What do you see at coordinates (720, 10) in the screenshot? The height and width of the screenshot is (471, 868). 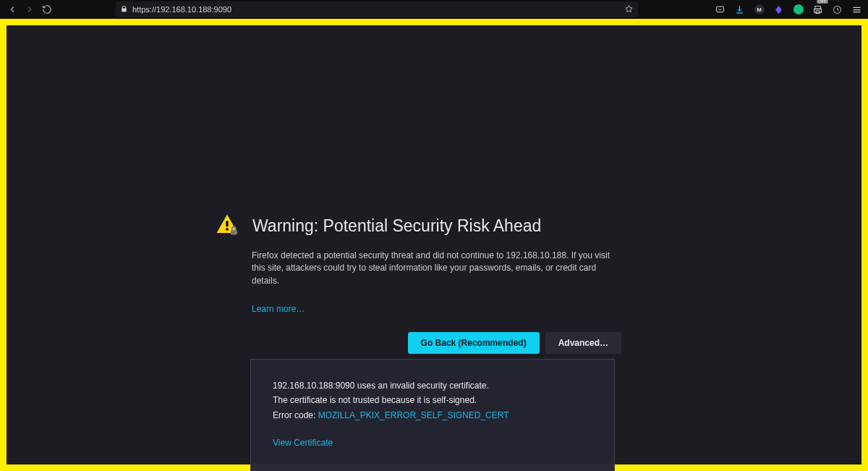 I see `pocket-icon` at bounding box center [720, 10].